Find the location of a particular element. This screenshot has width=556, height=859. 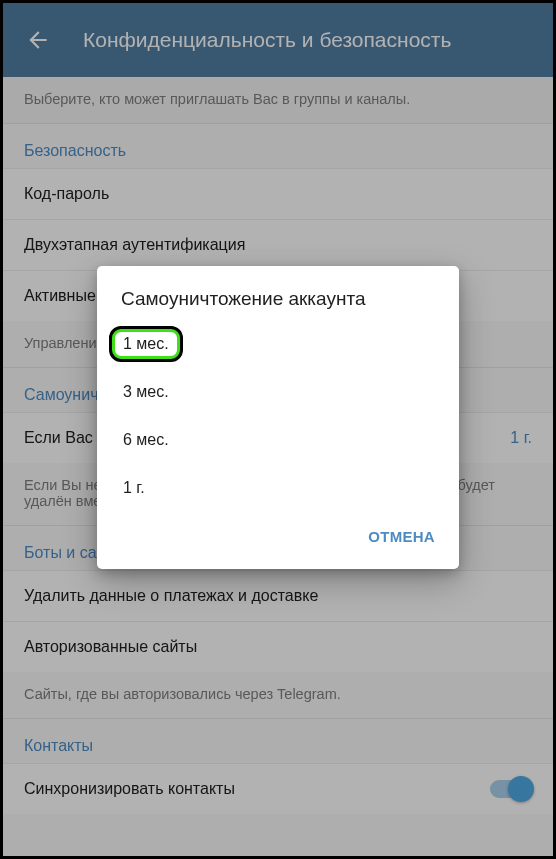

option-1-year: 1 г. is located at coordinates (278, 488).